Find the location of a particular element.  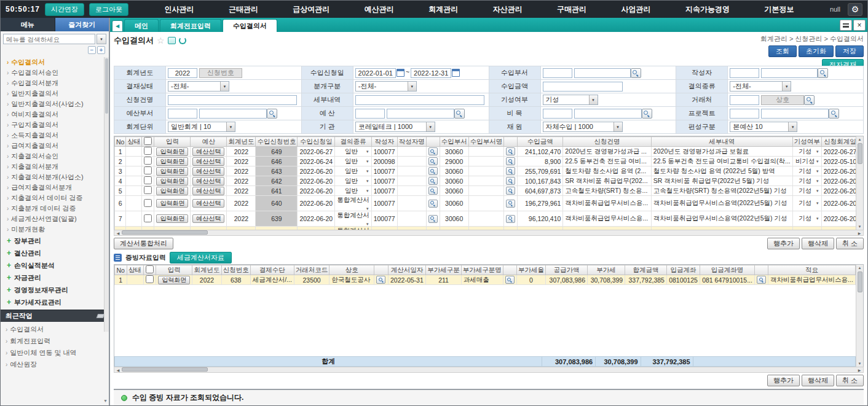

sidebar-item: ›수입결의서분개 is located at coordinates (58, 84).